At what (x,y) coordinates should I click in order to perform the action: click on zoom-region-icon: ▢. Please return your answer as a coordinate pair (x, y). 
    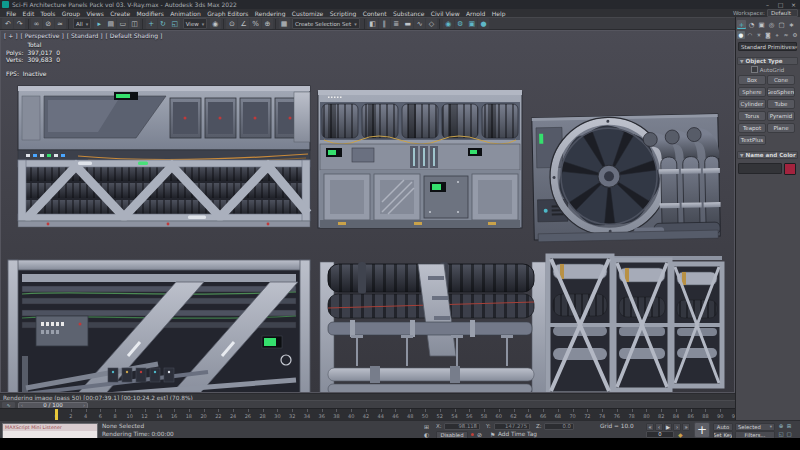
    Looking at the image, I should click on (789, 434).